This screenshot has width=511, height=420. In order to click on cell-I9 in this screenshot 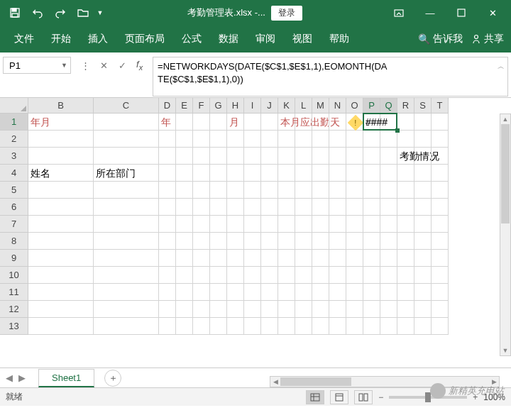, I will do `click(253, 258)`.